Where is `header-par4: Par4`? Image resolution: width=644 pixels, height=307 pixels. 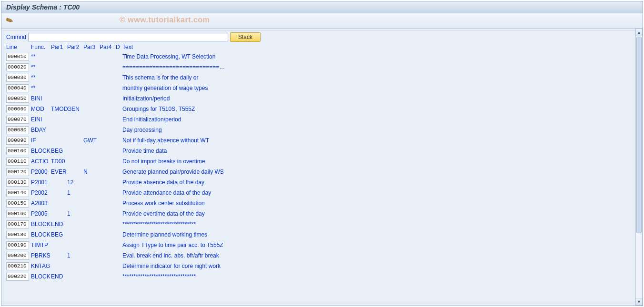
header-par4: Par4 is located at coordinates (106, 47).